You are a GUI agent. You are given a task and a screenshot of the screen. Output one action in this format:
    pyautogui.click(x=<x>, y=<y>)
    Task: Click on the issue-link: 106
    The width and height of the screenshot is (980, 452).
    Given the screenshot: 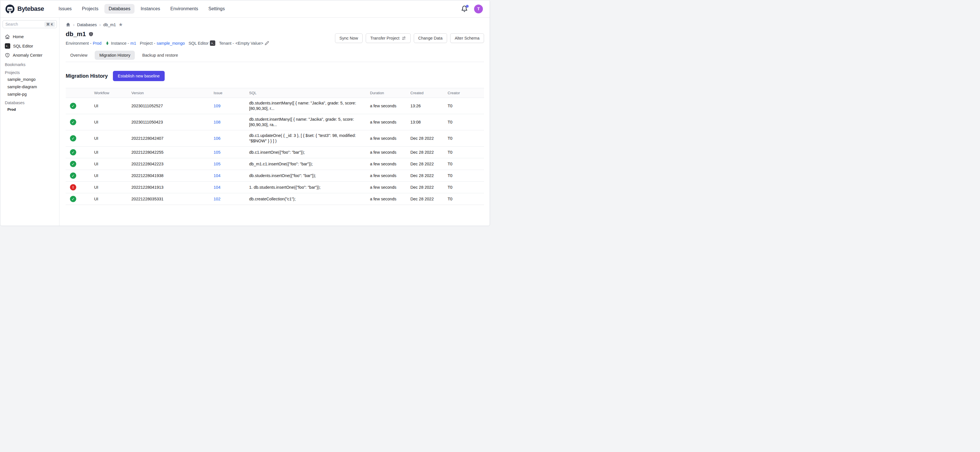 What is the action you would take?
    pyautogui.click(x=217, y=138)
    